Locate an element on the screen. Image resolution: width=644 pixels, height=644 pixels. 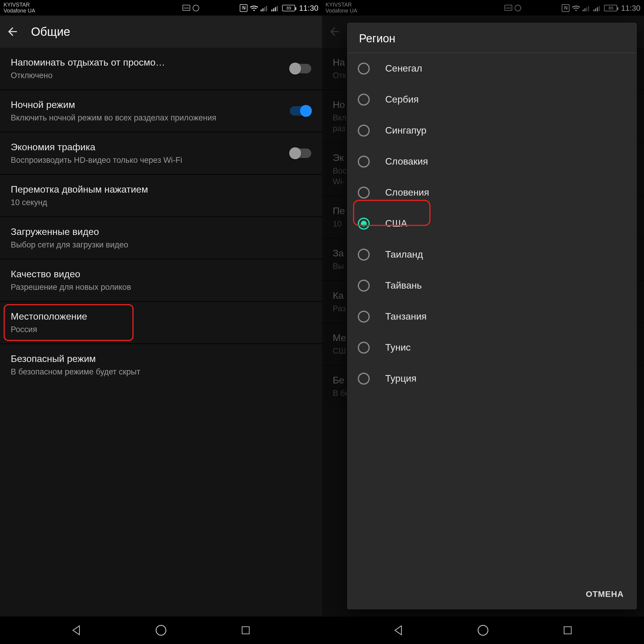
region-option: Танзания is located at coordinates (492, 317).